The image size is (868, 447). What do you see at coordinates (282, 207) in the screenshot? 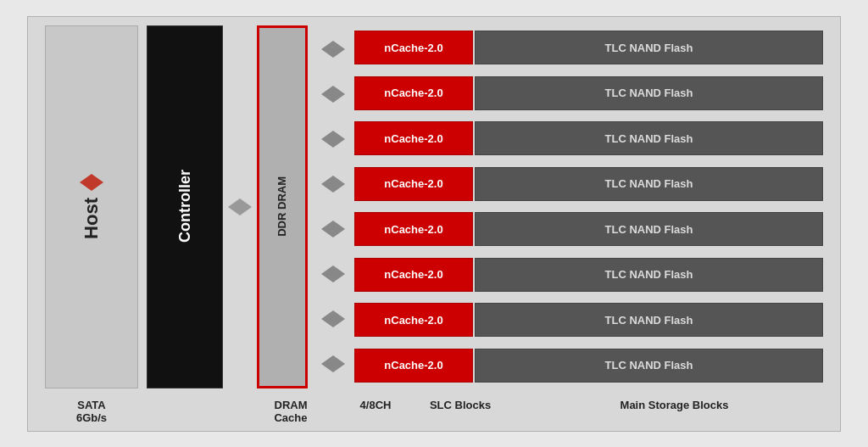
I see `ddr-label: DDR DRAM` at bounding box center [282, 207].